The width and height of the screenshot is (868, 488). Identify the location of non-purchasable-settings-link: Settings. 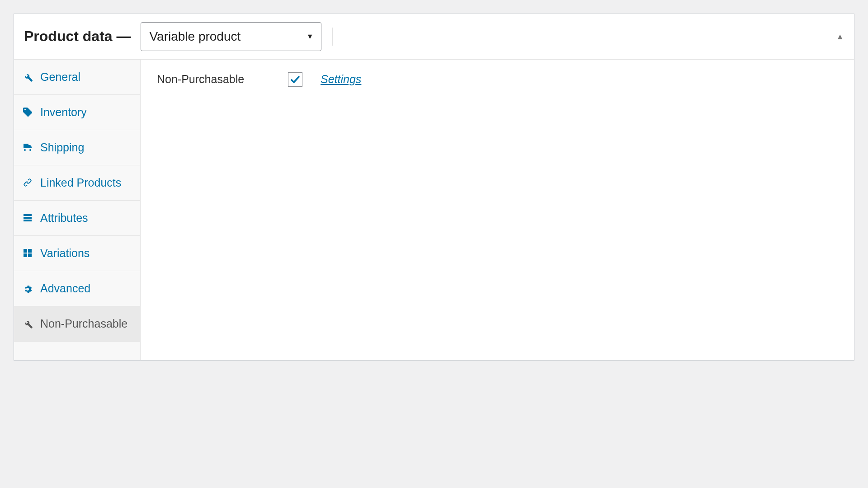
(341, 80).